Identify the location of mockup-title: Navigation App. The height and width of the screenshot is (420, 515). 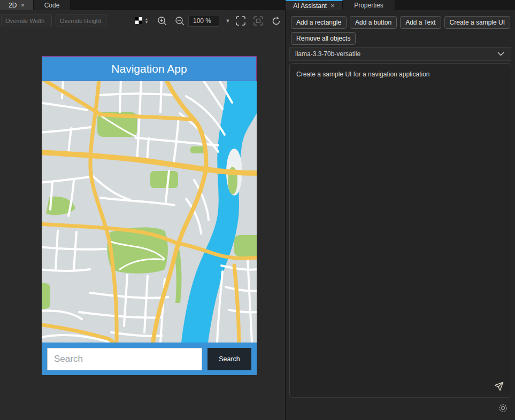
(149, 69).